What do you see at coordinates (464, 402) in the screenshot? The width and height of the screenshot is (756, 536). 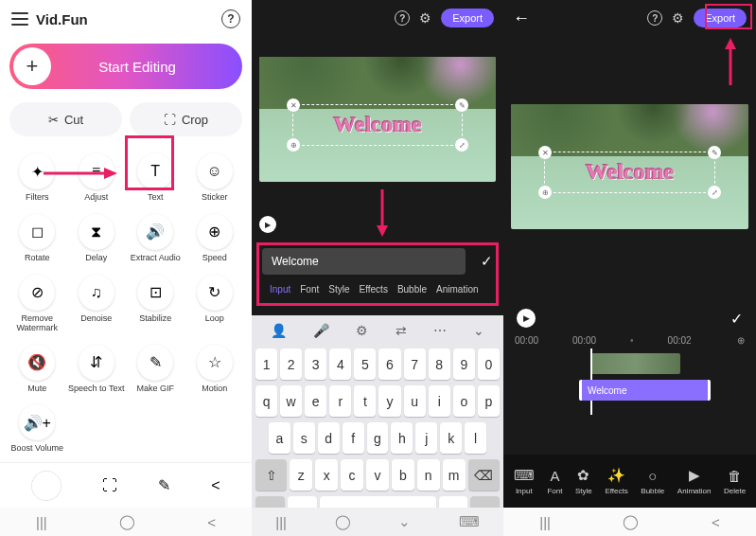 I see `key-o: o` at bounding box center [464, 402].